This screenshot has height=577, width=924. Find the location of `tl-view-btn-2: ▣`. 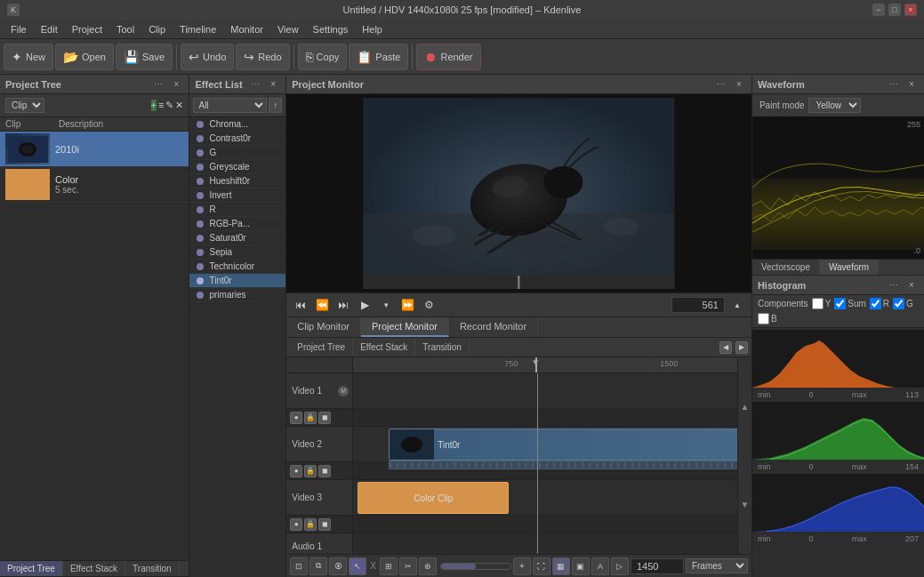

tl-view-btn-2: ▣ is located at coordinates (581, 566).